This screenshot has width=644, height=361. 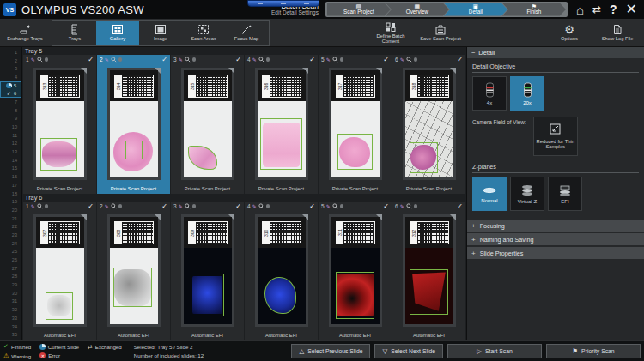 What do you see at coordinates (60, 271) in the screenshot?
I see `slide-card-tray6-1: 1 ✎ ✓ 307 Automatic EFI` at bounding box center [60, 271].